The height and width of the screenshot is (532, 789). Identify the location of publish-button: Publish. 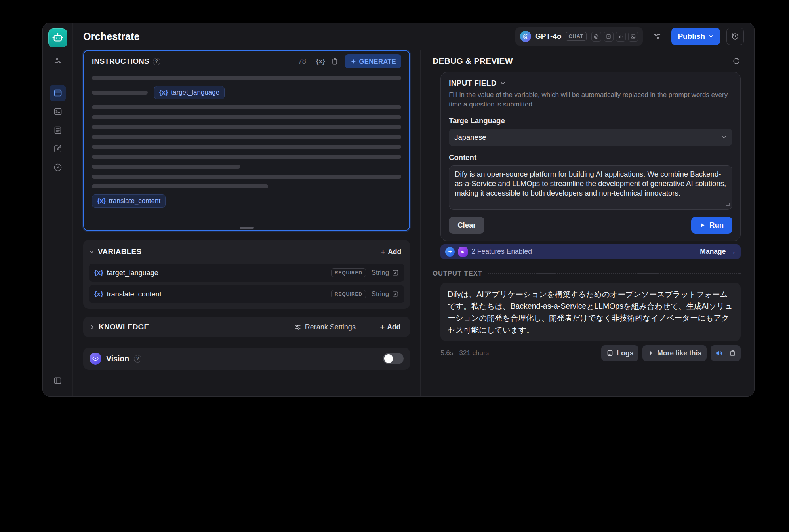
(696, 36).